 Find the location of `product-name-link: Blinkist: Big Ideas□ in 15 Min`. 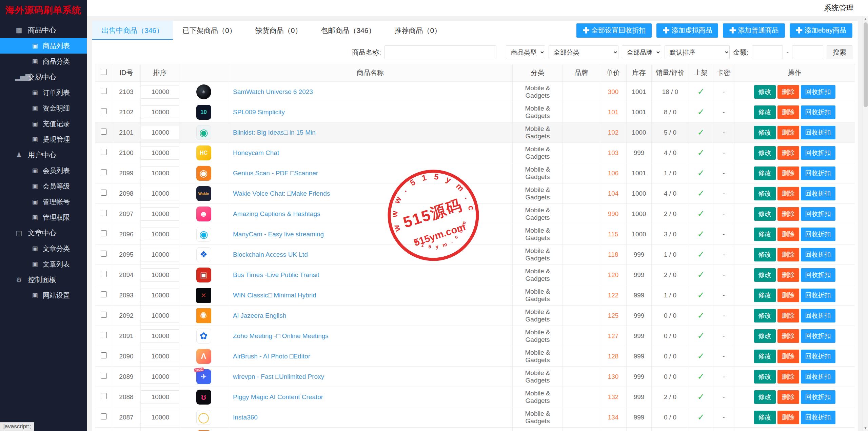

product-name-link: Blinkist: Big Ideas□ in 15 Min is located at coordinates (274, 132).